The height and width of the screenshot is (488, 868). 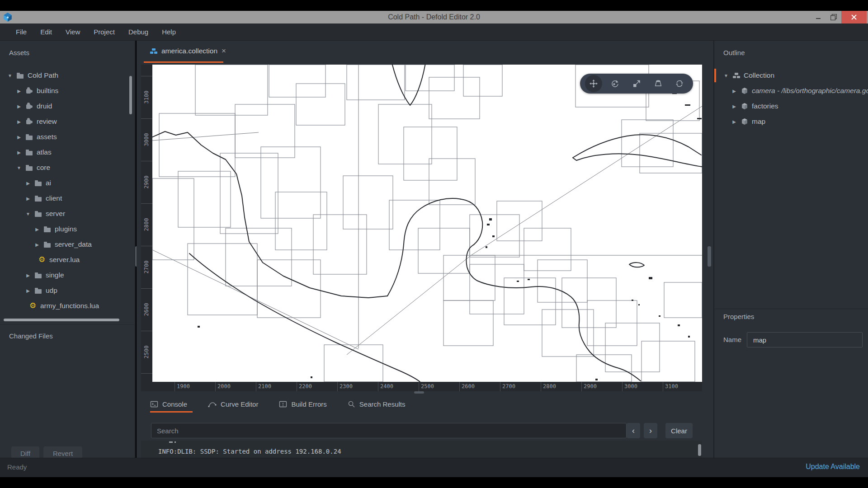 I want to click on console-search-input, so click(x=389, y=431).